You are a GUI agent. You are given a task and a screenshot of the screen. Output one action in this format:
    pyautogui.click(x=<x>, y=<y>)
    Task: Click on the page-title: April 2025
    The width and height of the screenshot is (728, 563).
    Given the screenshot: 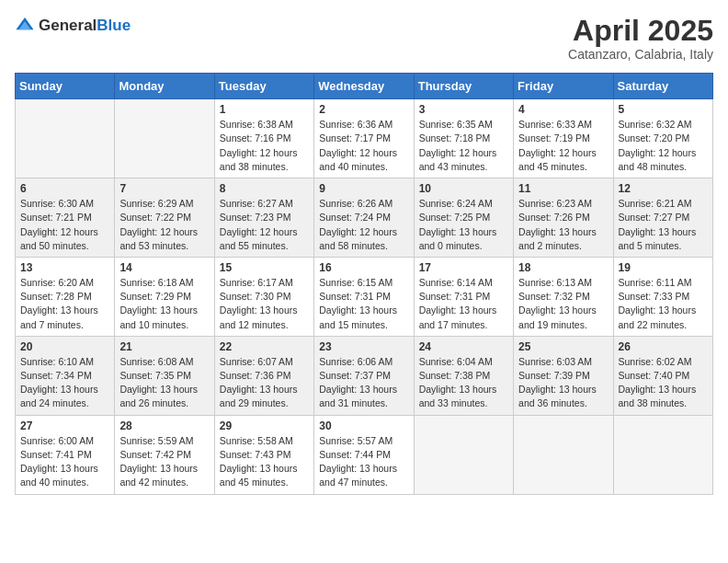 What is the action you would take?
    pyautogui.click(x=641, y=31)
    